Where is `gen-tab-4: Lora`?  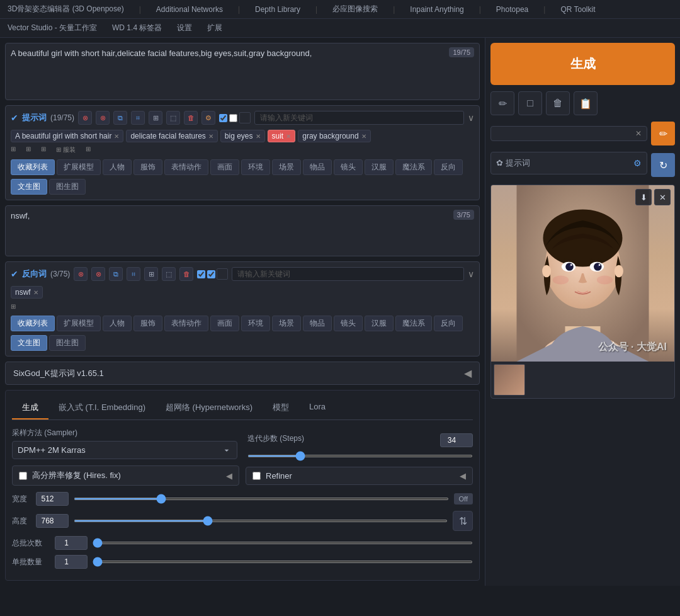 gen-tab-4: Lora is located at coordinates (317, 408).